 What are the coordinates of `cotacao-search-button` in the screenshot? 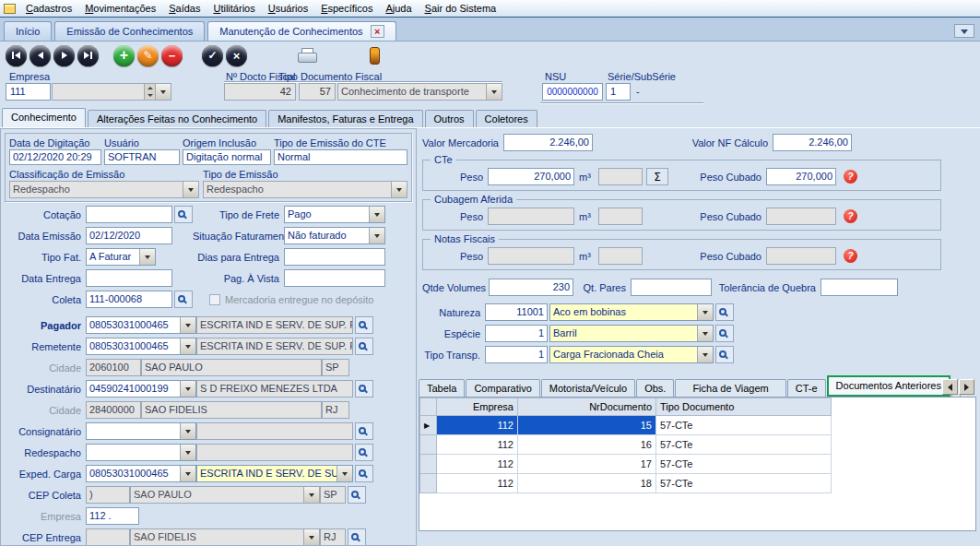 It's located at (183, 214).